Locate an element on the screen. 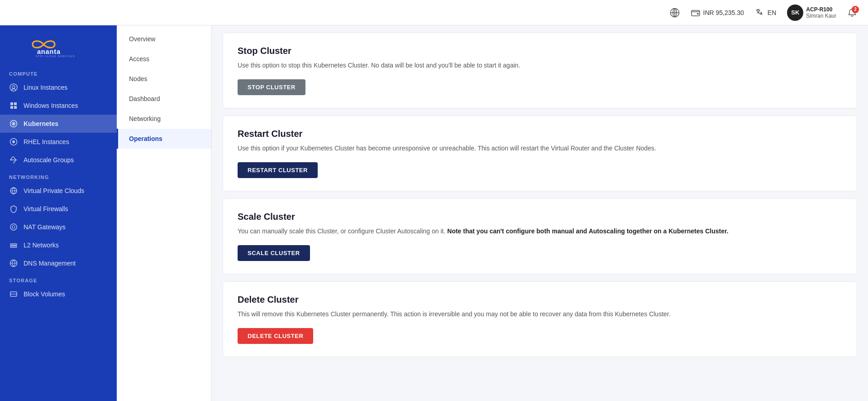  delete-cluster-title: Delete Cluster is located at coordinates (540, 300).